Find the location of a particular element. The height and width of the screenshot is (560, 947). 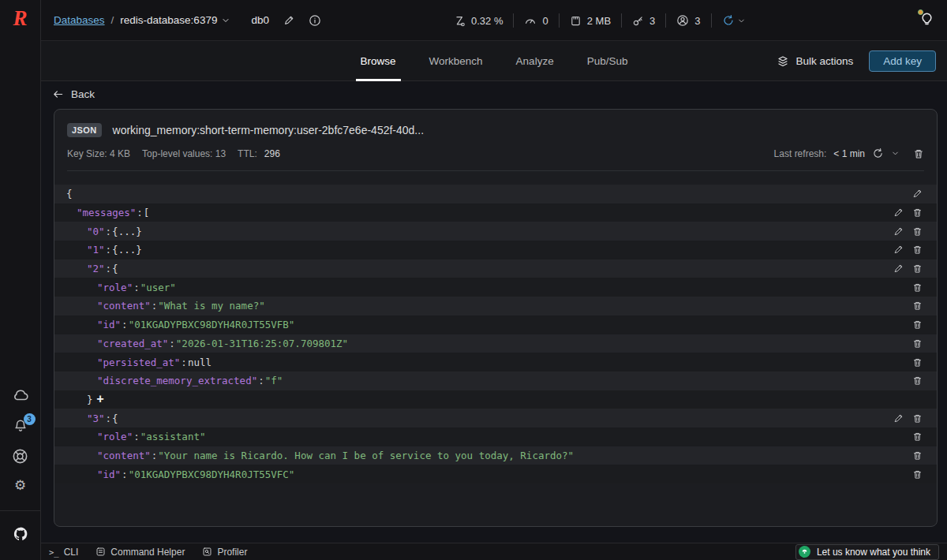

delete-key-icon is located at coordinates (919, 154).